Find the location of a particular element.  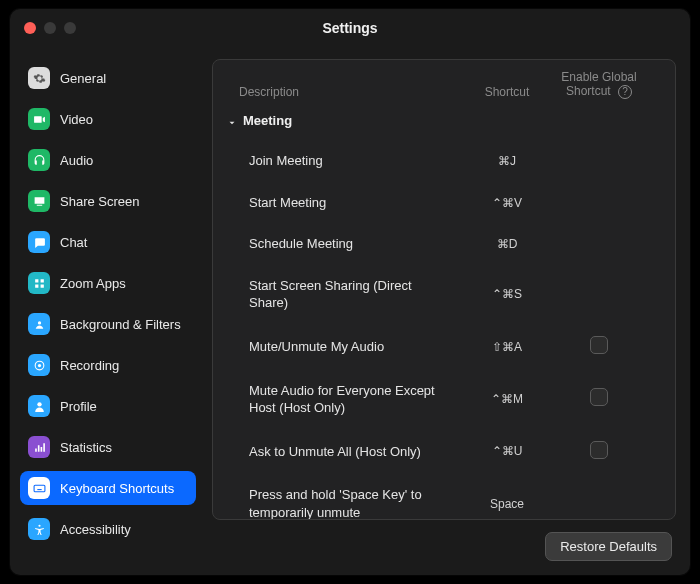

sidebar-item-label: Zoom Apps is located at coordinates (93, 284).